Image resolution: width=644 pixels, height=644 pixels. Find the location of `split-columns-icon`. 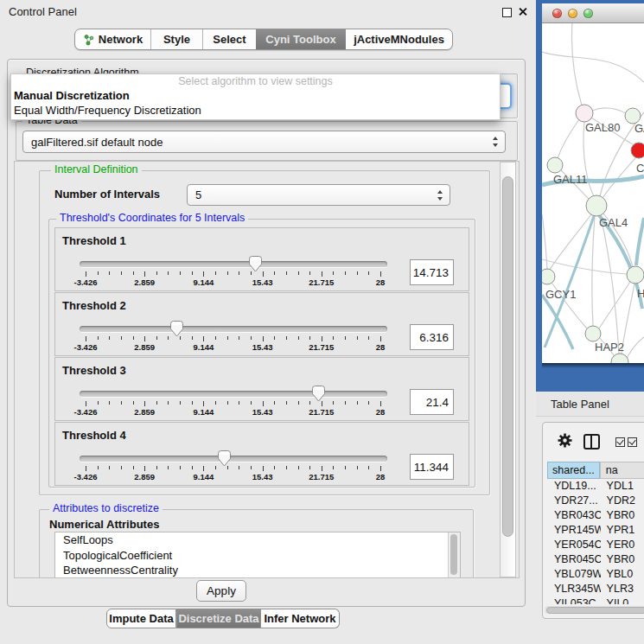

split-columns-icon is located at coordinates (591, 442).